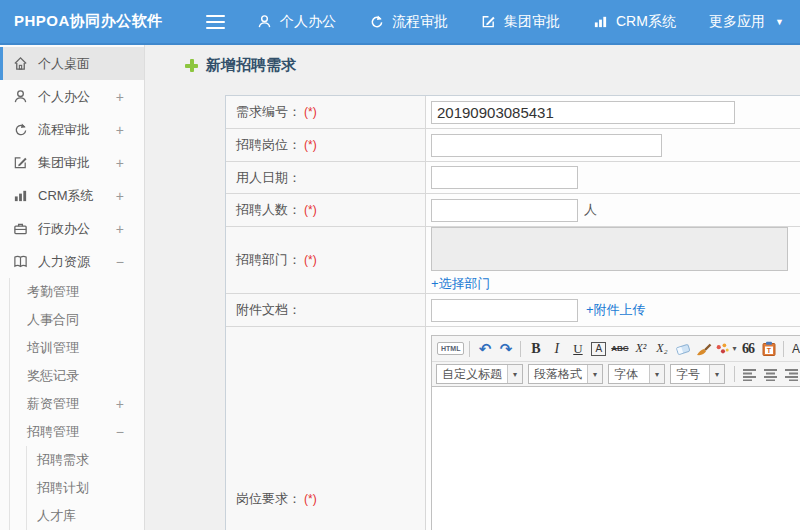  Describe the element at coordinates (77, 376) in the screenshot. I see `sidebar-item-rewards: 奖惩记录` at that location.